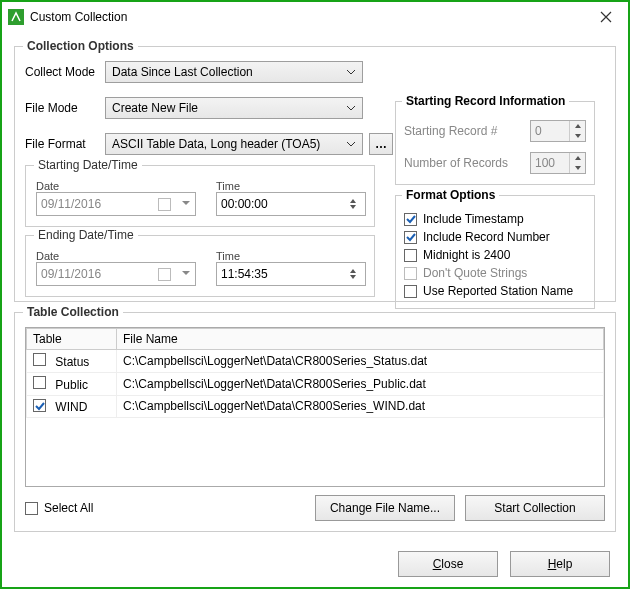 Image resolution: width=630 pixels, height=589 pixels. I want to click on help-button: Help, so click(560, 564).